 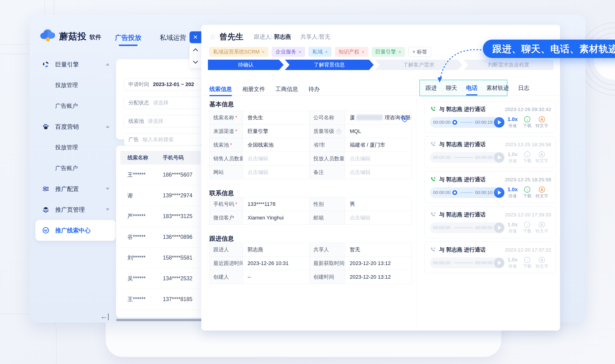 I want to click on sidebar-item-promotion-config: 推广配置, so click(x=76, y=189).